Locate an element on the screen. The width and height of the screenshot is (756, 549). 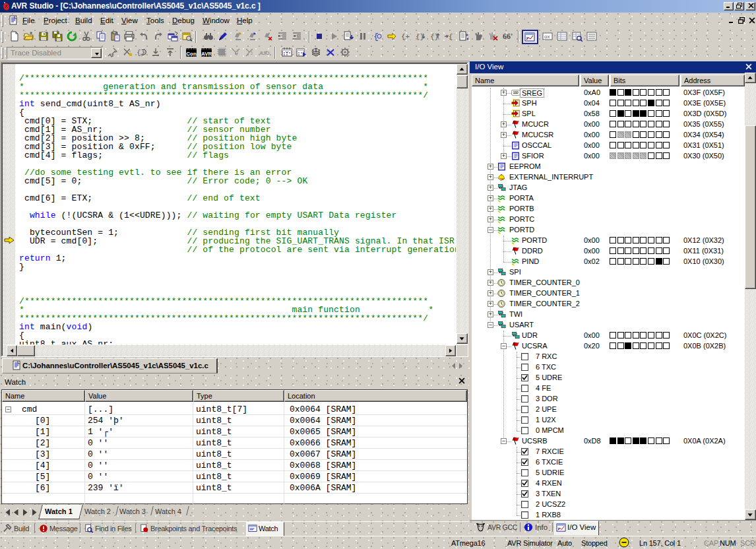
svg-text: 110 is located at coordinates (516, 92).